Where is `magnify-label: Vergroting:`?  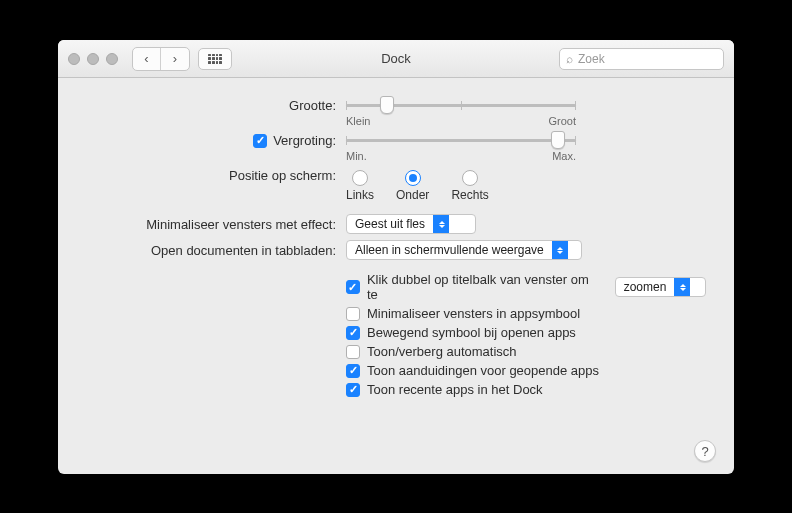 magnify-label: Vergroting: is located at coordinates (304, 140).